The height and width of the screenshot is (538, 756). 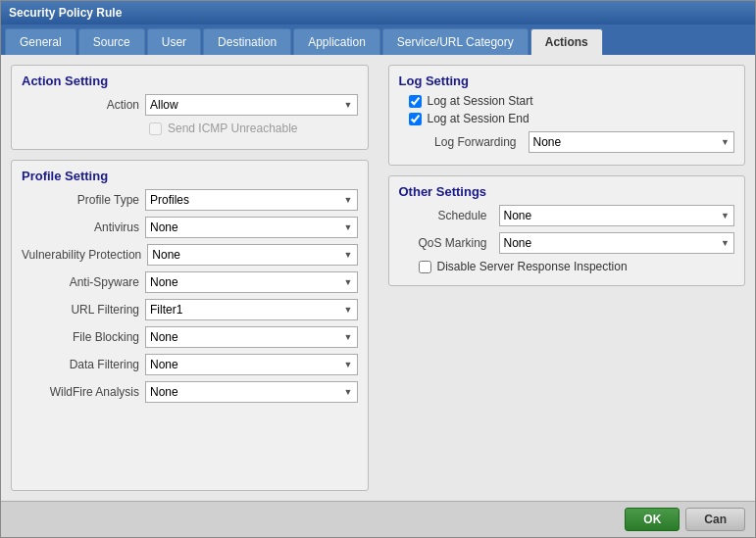 I want to click on log-session-start-label: Log at Session Start, so click(x=480, y=101).